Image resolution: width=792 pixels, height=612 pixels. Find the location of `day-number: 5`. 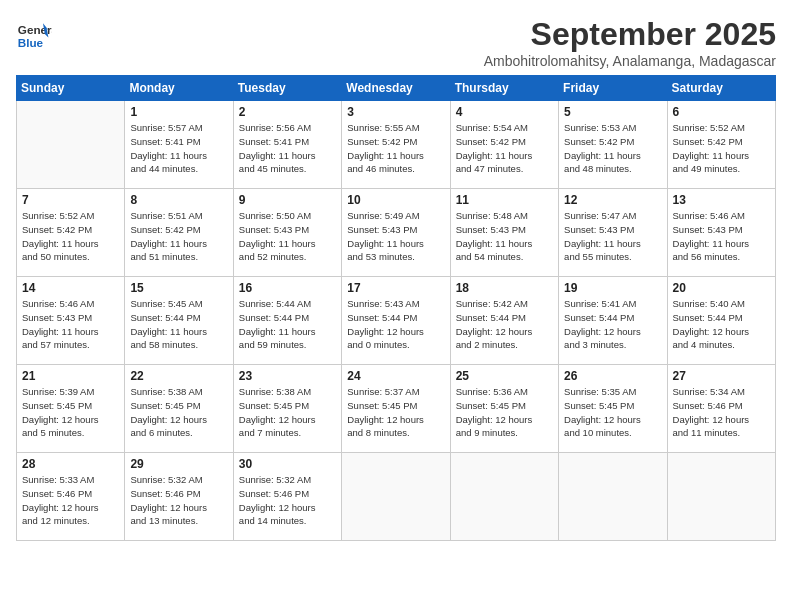

day-number: 5 is located at coordinates (612, 112).